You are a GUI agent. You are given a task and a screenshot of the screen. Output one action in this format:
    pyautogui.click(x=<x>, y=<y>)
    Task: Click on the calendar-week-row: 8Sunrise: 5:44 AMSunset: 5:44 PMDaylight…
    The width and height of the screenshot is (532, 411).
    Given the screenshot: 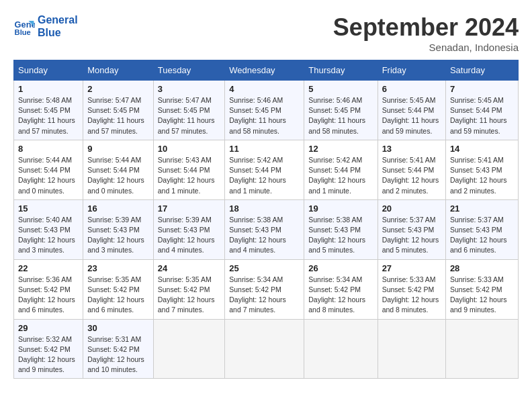 What is the action you would take?
    pyautogui.click(x=266, y=169)
    